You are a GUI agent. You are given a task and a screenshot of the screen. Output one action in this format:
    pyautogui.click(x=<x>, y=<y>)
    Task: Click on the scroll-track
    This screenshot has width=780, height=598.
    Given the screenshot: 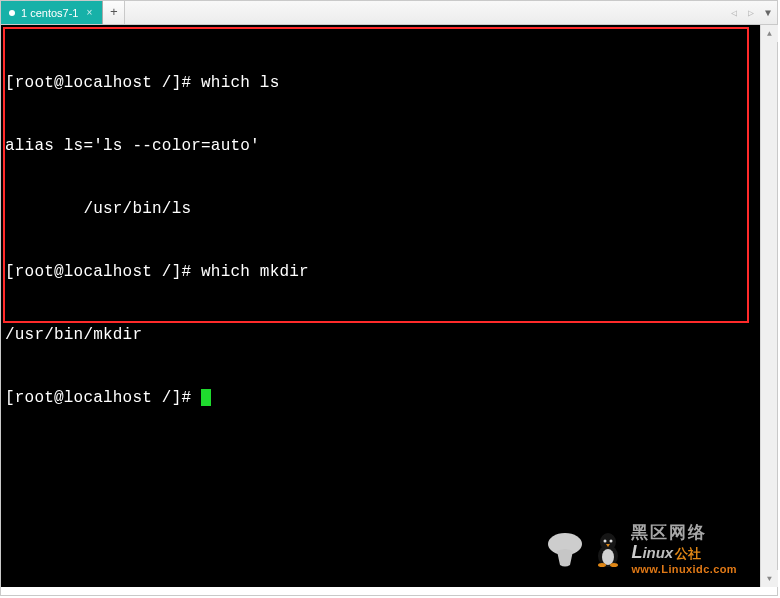 What is the action you would take?
    pyautogui.click(x=769, y=306)
    